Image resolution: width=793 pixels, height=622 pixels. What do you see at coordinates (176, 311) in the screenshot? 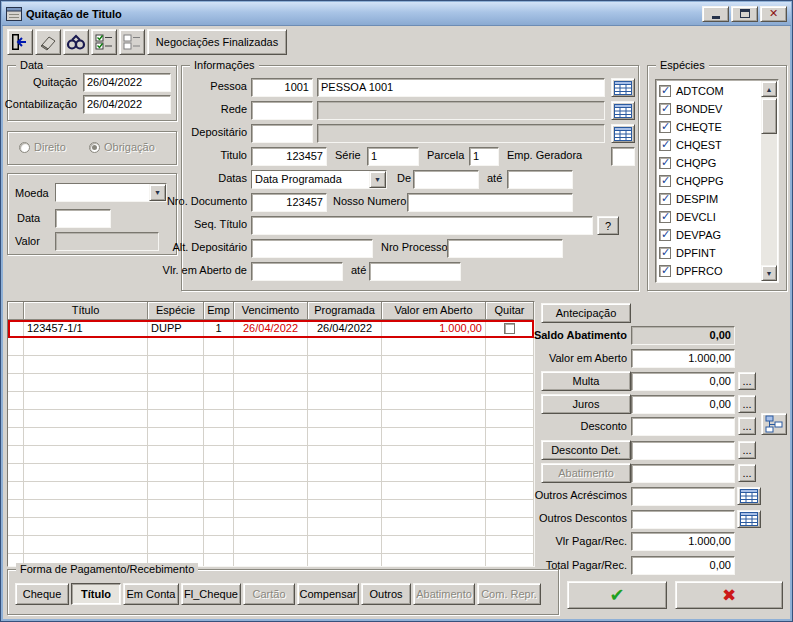
I see `grid-header-especie: Espécie` at bounding box center [176, 311].